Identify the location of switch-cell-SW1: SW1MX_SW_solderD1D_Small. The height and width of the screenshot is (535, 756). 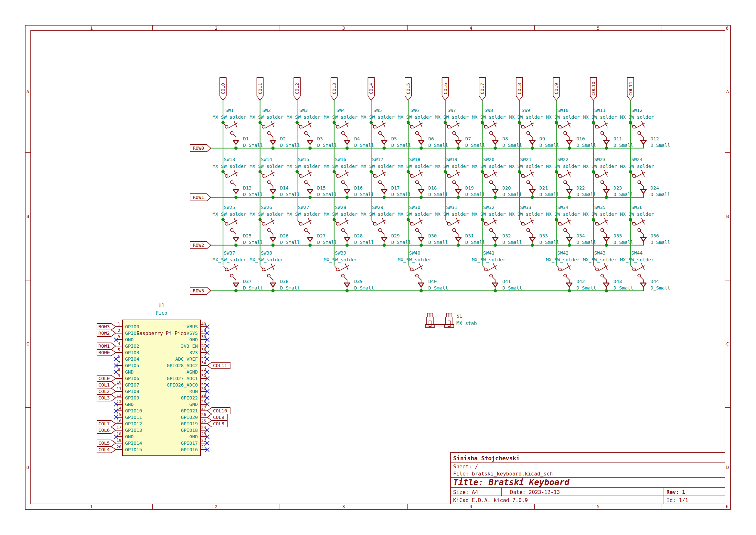
(238, 129).